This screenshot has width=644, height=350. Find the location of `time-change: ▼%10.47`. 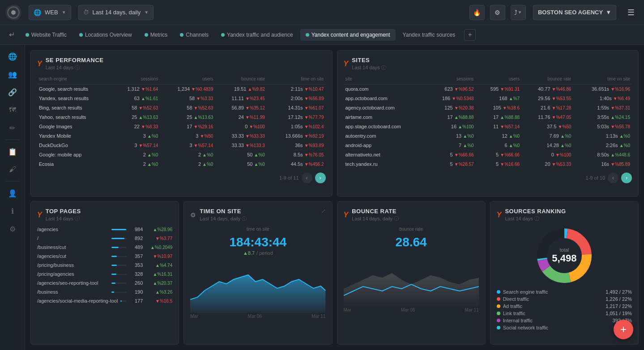

time-change: ▼%10.47 is located at coordinates (314, 89).